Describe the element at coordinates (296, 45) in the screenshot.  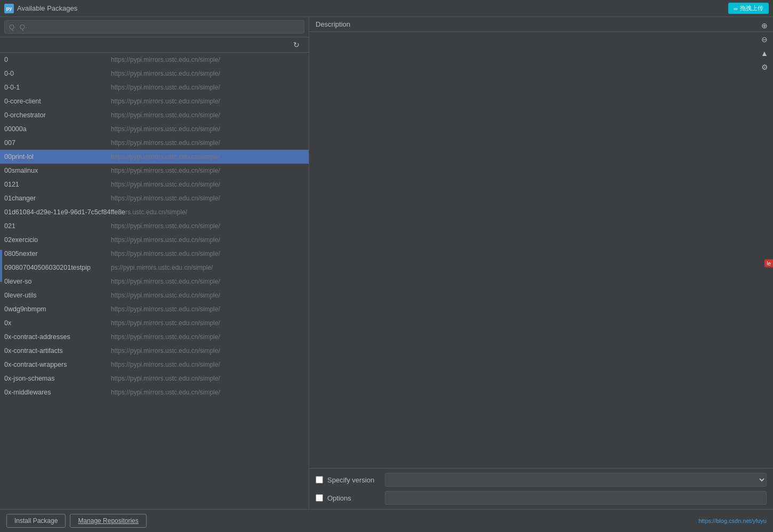
I see `refresh-button: ↻` at that location.